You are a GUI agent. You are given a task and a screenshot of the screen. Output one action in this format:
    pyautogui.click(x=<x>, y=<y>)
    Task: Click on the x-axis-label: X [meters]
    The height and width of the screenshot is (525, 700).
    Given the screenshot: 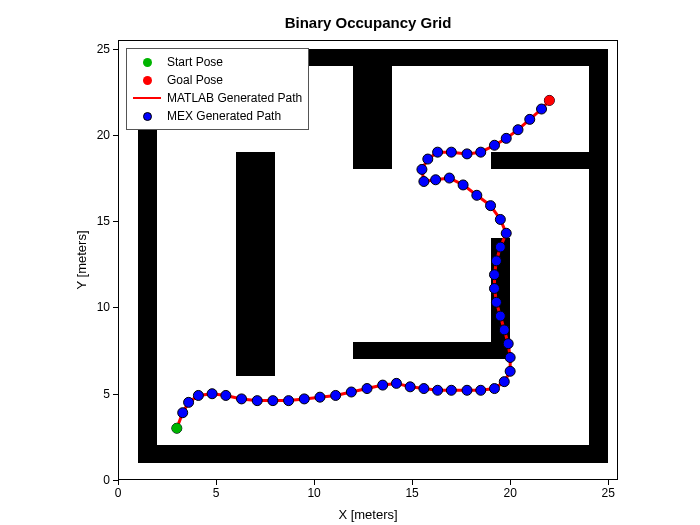 What is the action you would take?
    pyautogui.click(x=368, y=514)
    